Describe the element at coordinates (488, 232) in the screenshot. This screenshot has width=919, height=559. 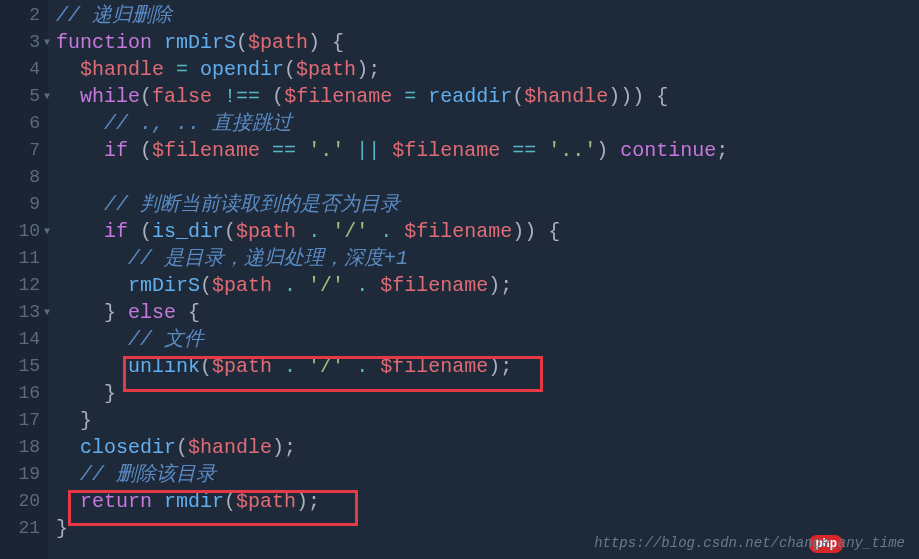
I see `code-line: if (is_dir($path . '/' . $filename)) {` at that location.